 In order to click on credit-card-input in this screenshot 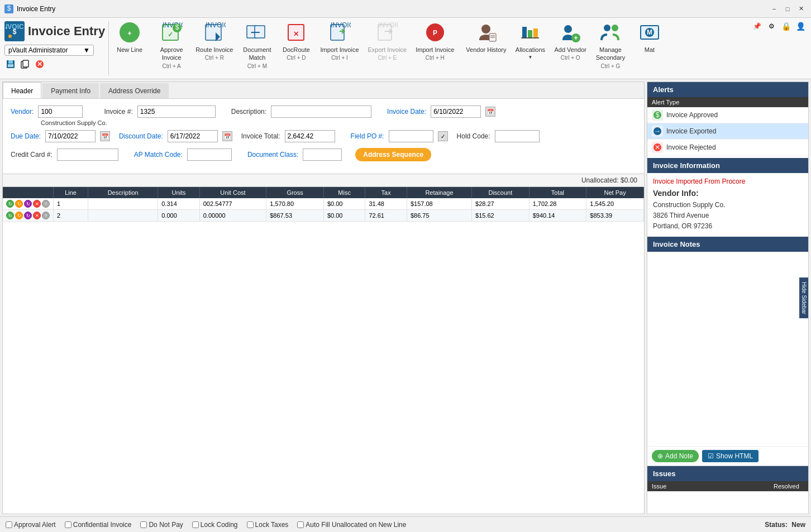, I will do `click(88, 155)`.